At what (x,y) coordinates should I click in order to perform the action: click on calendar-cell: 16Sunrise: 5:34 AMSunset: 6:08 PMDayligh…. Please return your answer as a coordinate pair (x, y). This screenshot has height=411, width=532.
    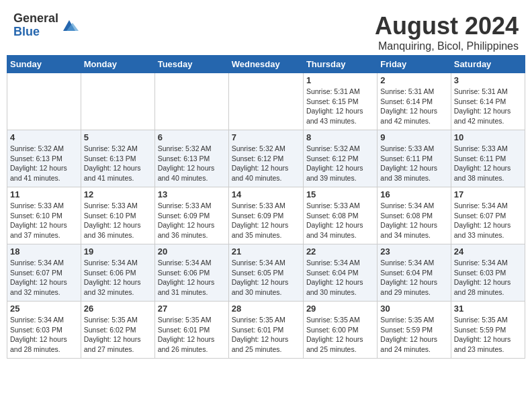
    Looking at the image, I should click on (414, 216).